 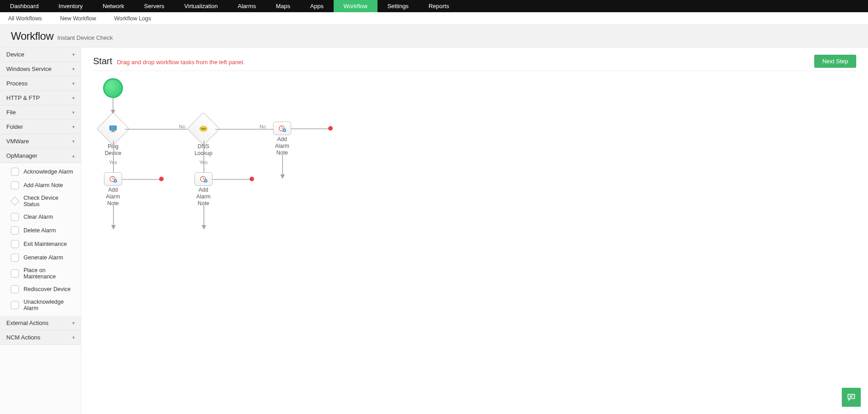 I want to click on topnav-item-settings: Settings, so click(x=398, y=6).